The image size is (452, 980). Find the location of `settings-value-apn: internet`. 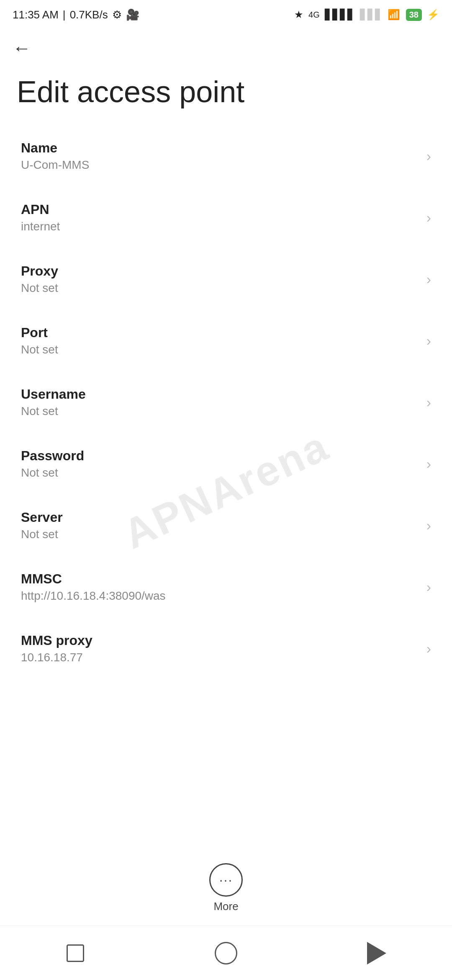

settings-value-apn: internet is located at coordinates (219, 227).